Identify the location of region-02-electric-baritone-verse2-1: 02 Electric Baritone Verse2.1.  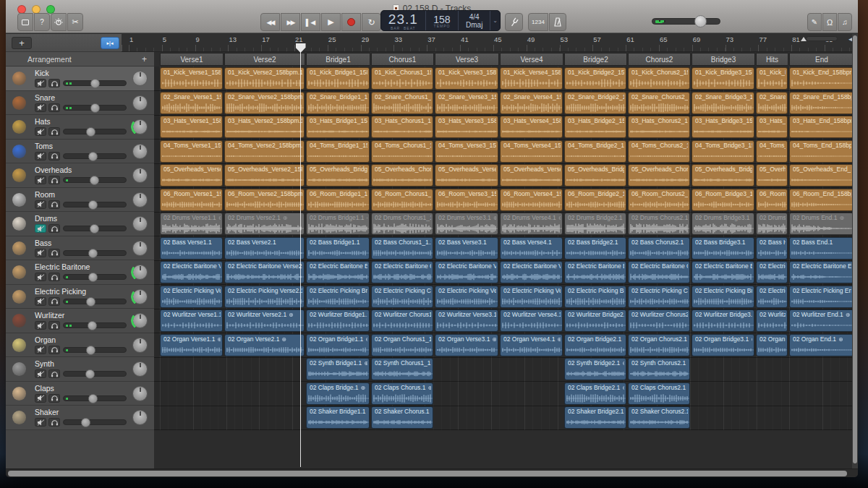
(265, 272).